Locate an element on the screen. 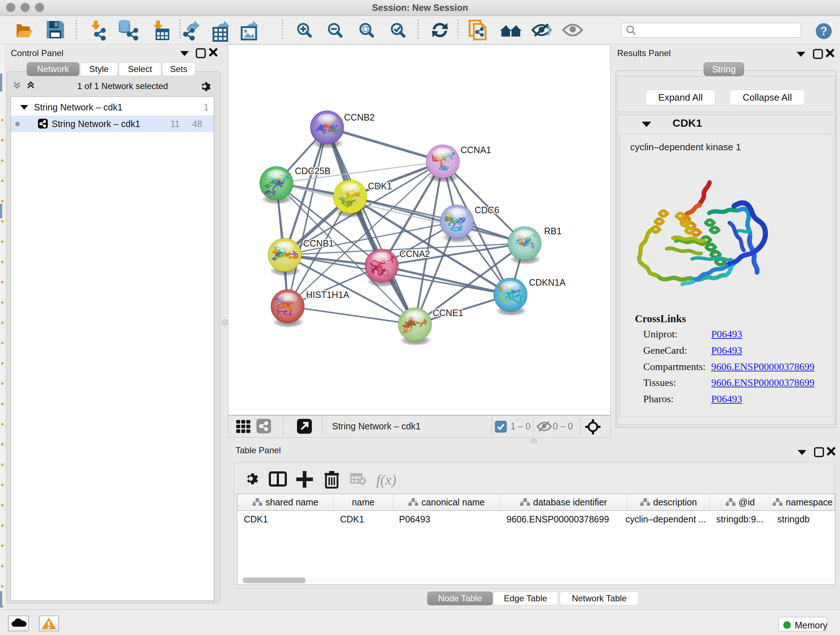 This screenshot has height=635, width=840. svg-text: CCNA1 is located at coordinates (476, 150).